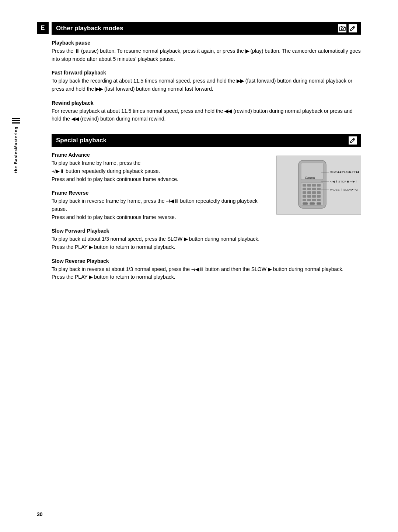 Image resolution: width=398 pixels, height=532 pixels. Describe the element at coordinates (77, 51) in the screenshot. I see `pause-symbol: ⏸` at that location.